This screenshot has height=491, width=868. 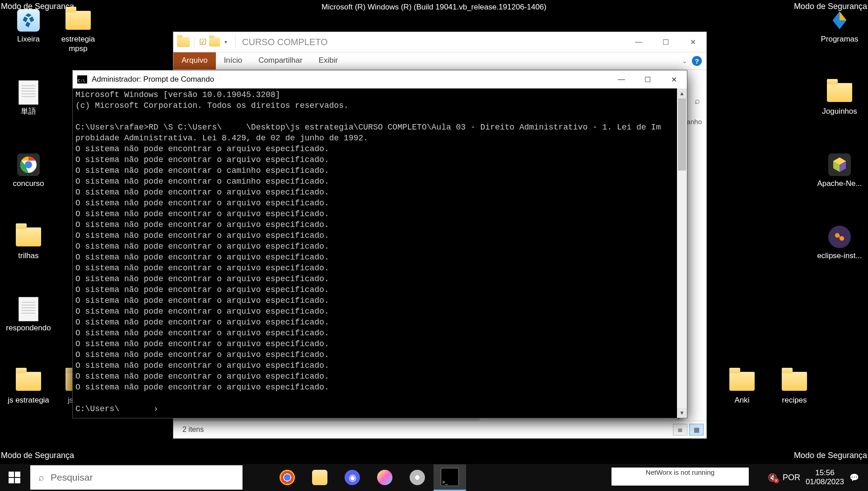 What do you see at coordinates (840, 26) in the screenshot?
I see `desktop-app-programas: Programas` at bounding box center [840, 26].